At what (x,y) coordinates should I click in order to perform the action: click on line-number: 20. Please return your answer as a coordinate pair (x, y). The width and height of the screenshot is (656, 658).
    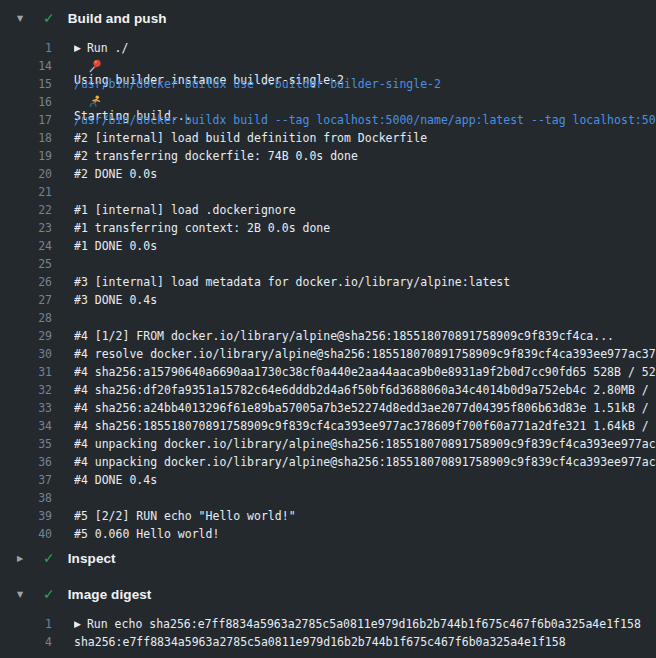
    Looking at the image, I should click on (26, 174).